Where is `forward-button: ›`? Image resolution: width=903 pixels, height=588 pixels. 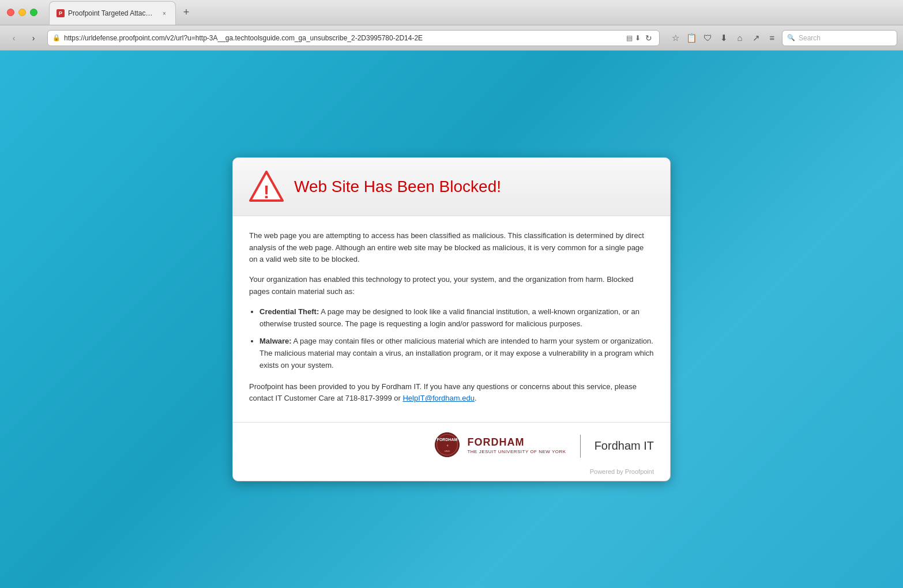 forward-button: › is located at coordinates (33, 38).